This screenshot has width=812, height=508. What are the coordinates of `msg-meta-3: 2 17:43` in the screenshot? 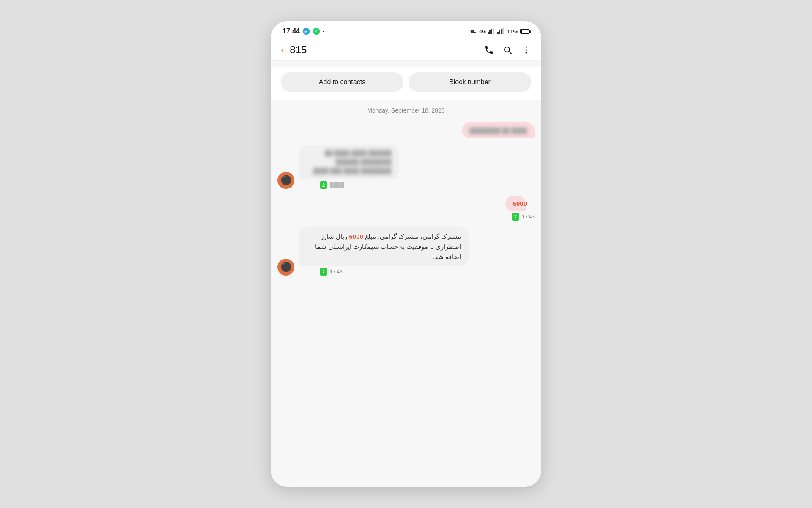 It's located at (520, 217).